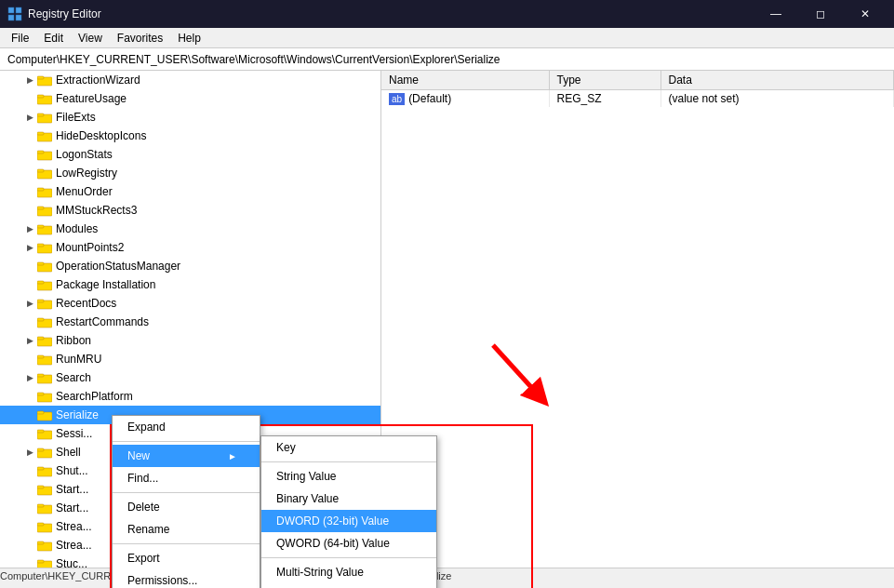  What do you see at coordinates (190, 117) in the screenshot?
I see `tree-item: ▶ FileExts` at bounding box center [190, 117].